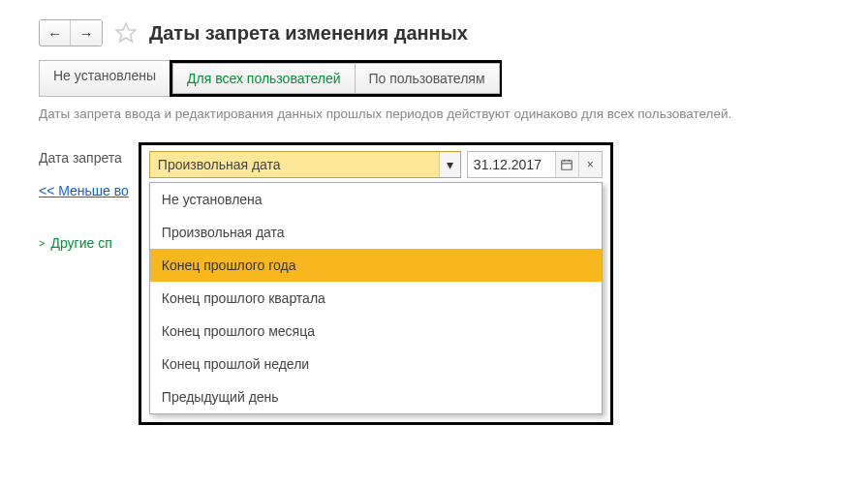  What do you see at coordinates (42, 243) in the screenshot?
I see `chevron-right-icon: >` at bounding box center [42, 243].